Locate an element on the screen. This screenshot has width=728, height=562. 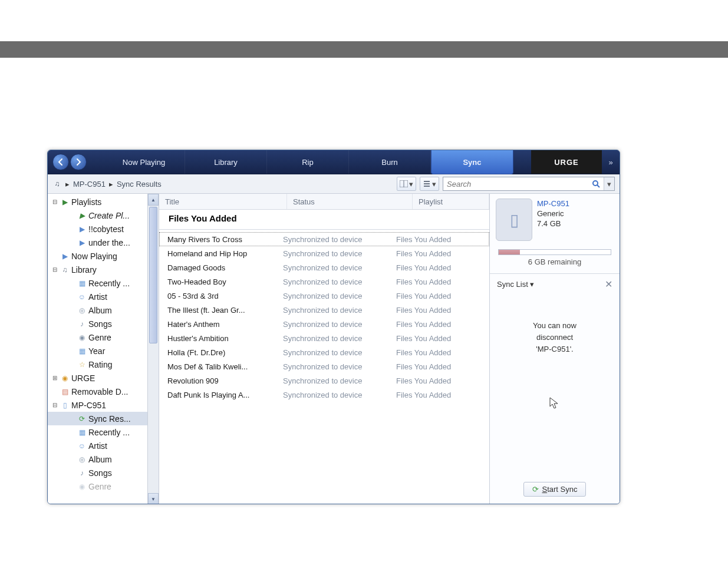
table-row: Hater's AnthemSynchronized to deviceFile… is located at coordinates (324, 324).